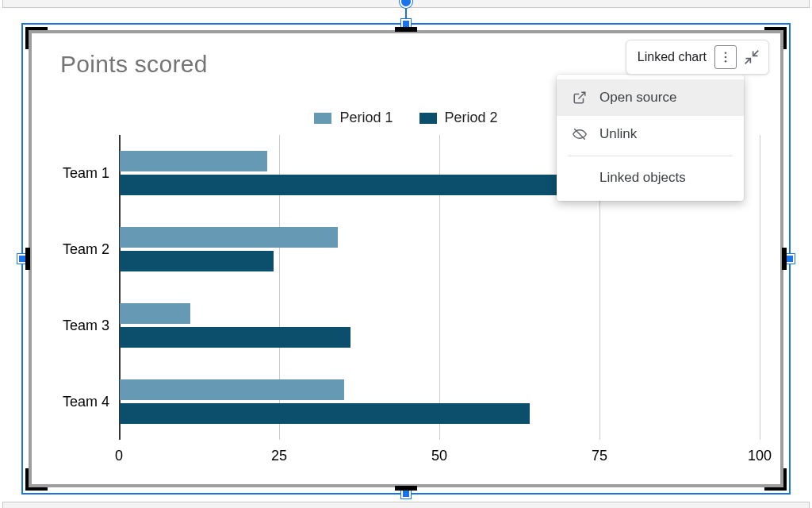 This screenshot has height=508, width=812. Describe the element at coordinates (752, 57) in the screenshot. I see `collapse-icon` at that location.